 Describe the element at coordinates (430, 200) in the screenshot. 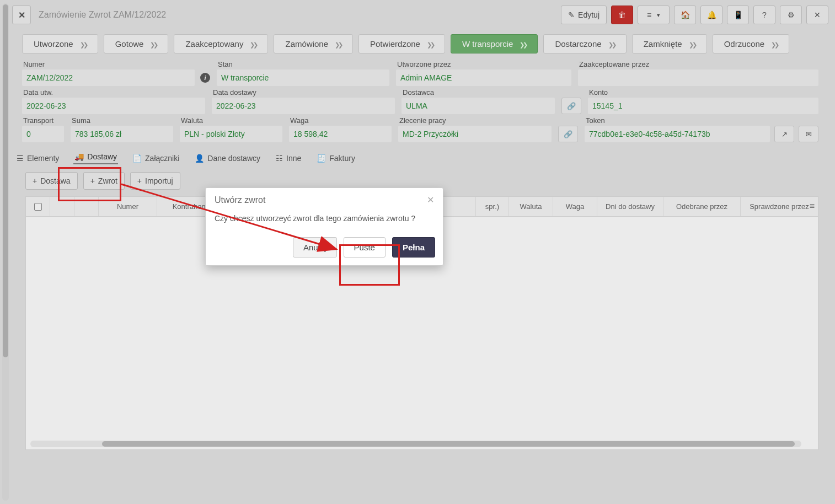

I see `modal-close-button: ✕` at that location.